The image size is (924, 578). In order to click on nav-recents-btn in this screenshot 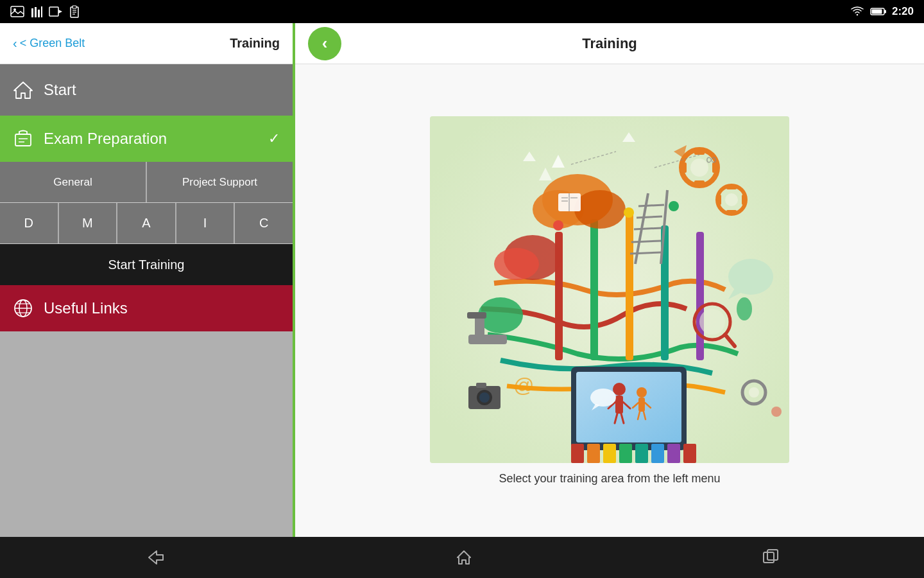, I will do `click(771, 557)`.